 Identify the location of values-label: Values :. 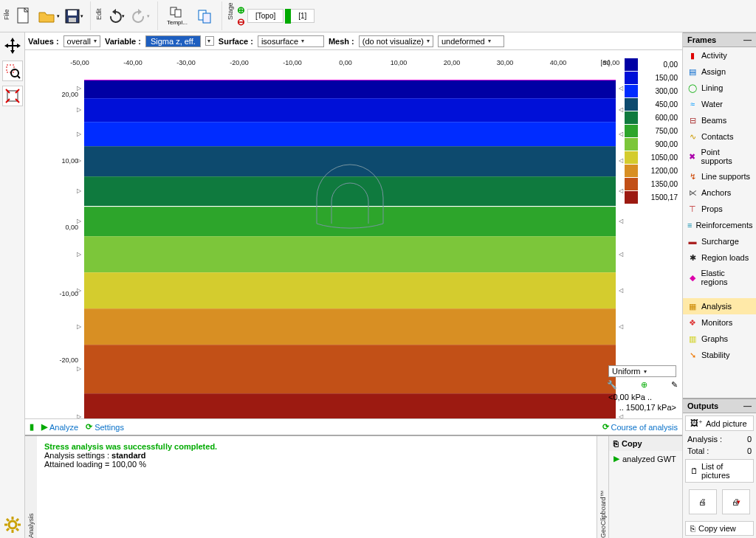
(44, 41).